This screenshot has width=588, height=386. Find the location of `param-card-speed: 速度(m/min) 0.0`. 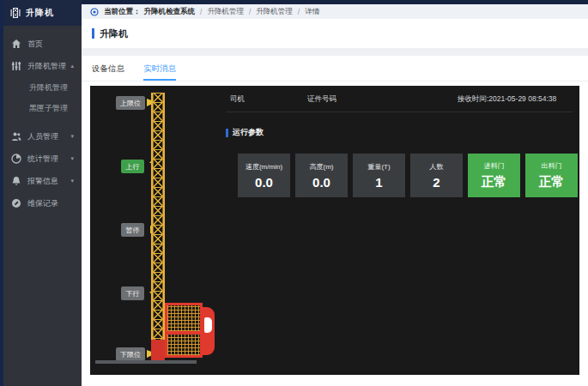

param-card-speed: 速度(m/min) 0.0 is located at coordinates (264, 175).